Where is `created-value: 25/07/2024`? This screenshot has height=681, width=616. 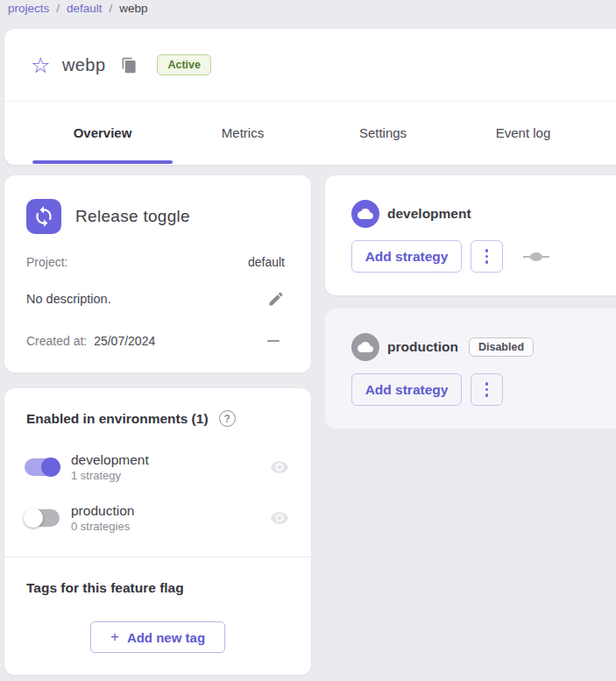 created-value: 25/07/2024 is located at coordinates (124, 341).